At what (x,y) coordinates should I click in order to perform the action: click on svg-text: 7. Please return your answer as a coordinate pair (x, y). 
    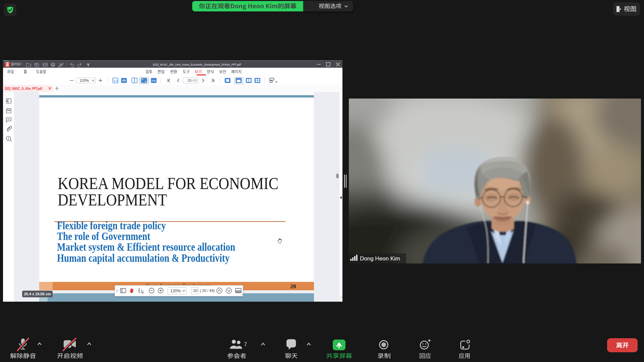
    Looking at the image, I should click on (246, 345).